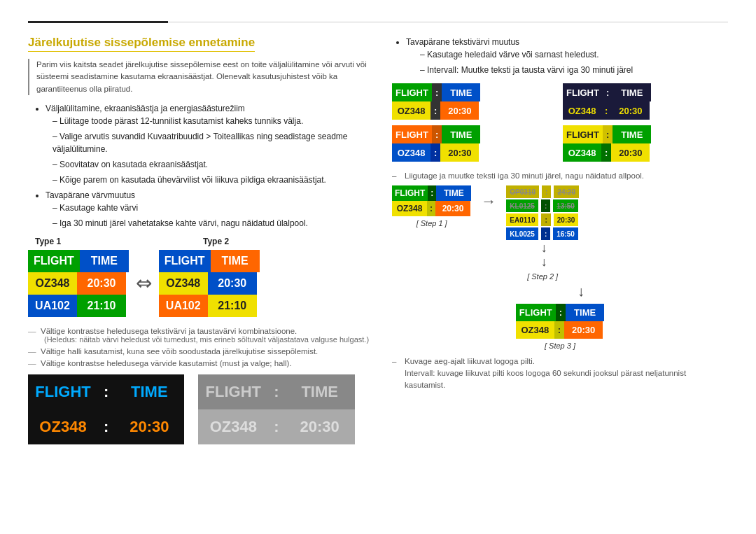  What do you see at coordinates (149, 392) in the screenshot?
I see `bb-time-cell: TIME` at bounding box center [149, 392].